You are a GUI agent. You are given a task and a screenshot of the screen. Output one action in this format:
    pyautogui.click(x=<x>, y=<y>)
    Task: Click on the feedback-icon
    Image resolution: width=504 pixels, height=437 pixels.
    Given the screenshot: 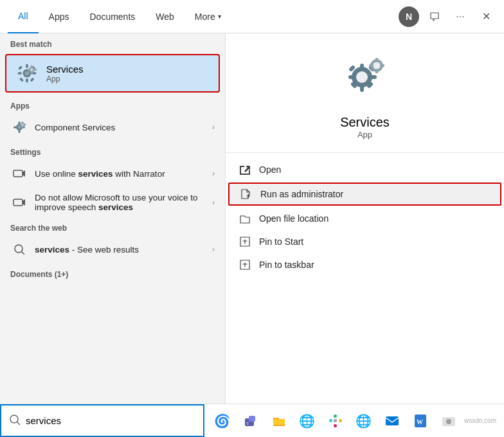 What is the action you would take?
    pyautogui.click(x=435, y=17)
    